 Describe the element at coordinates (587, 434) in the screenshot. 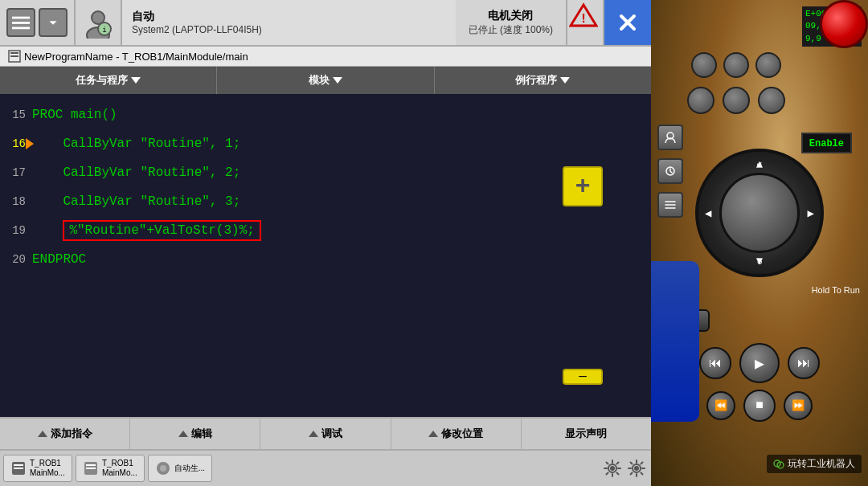

I see `show-declaration-button: 显示声明` at that location.